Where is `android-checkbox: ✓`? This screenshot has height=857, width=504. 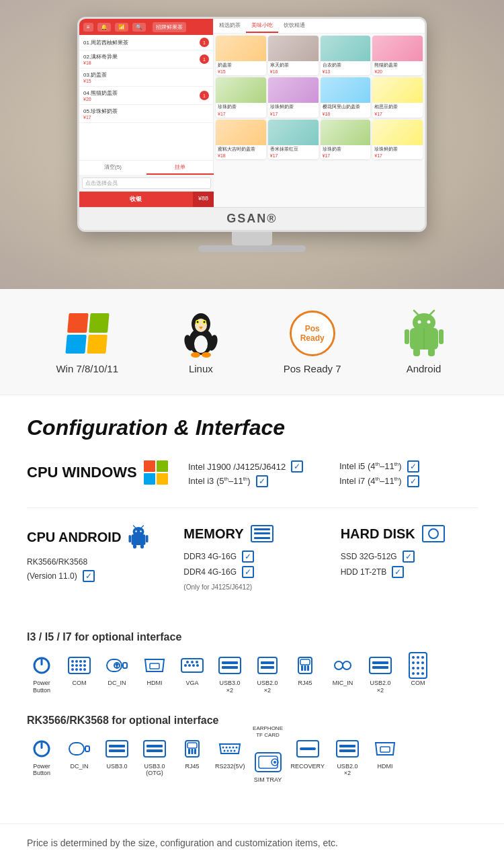
android-checkbox: ✓ is located at coordinates (89, 576).